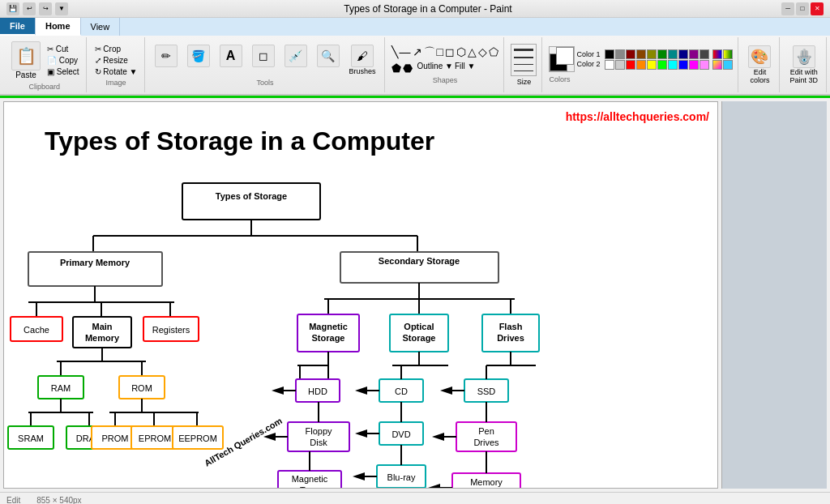 This screenshot has width=830, height=504. What do you see at coordinates (662, 54) in the screenshot?
I see `color-green` at bounding box center [662, 54].